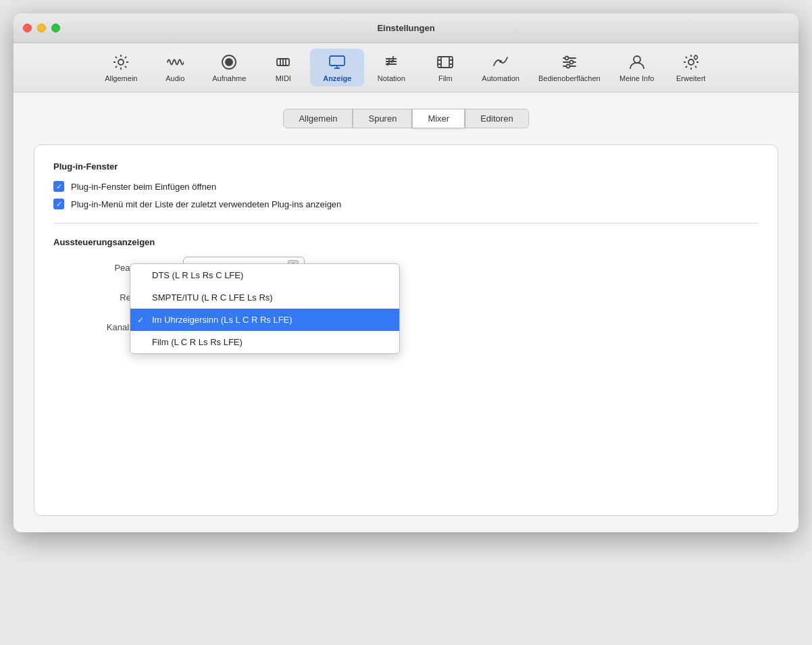 The height and width of the screenshot is (645, 812). Describe the element at coordinates (691, 68) in the screenshot. I see `toolbar-item-erweitert: Erweitert` at that location.